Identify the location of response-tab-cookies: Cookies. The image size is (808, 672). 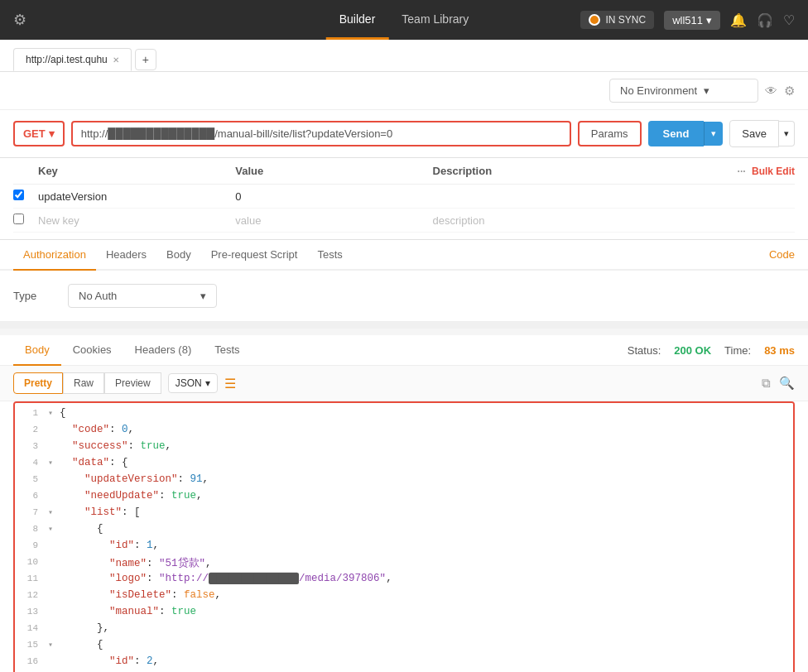
(93, 351).